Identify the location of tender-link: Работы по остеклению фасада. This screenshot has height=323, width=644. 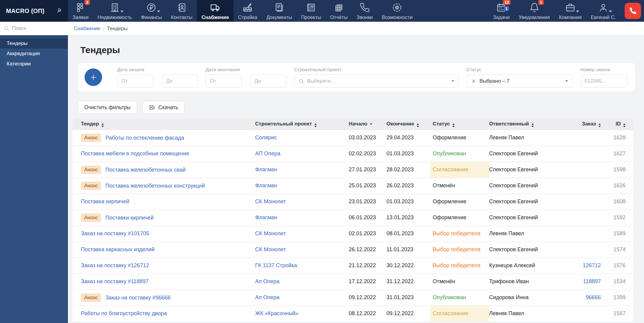
(145, 138).